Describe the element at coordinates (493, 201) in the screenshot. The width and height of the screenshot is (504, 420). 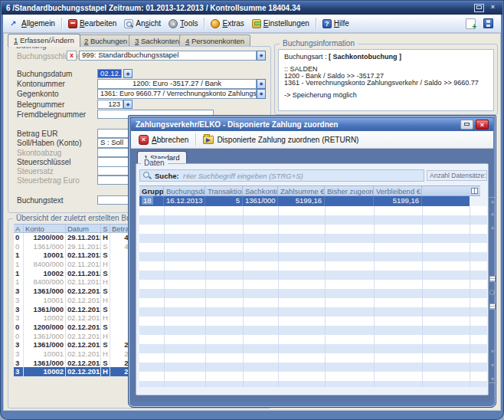
I see `scroll-first-icon: ▲` at that location.